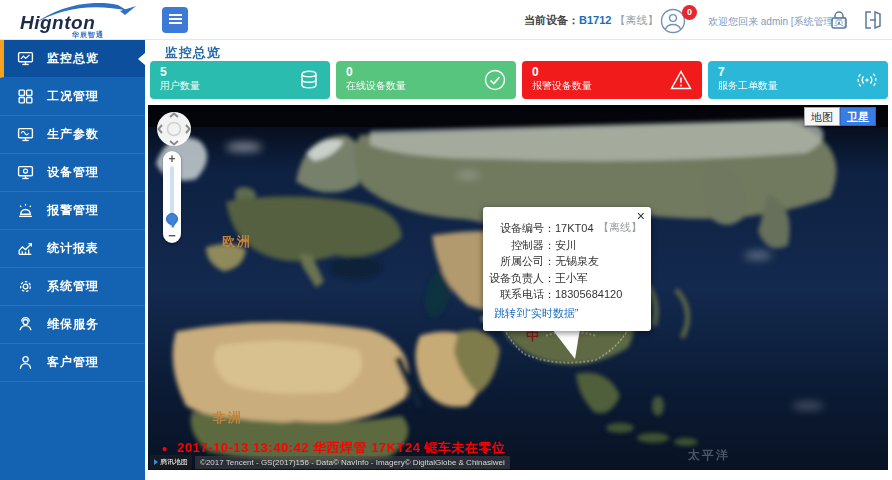 This screenshot has width=892, height=480. I want to click on stat-cards-row: 5 用户数量 0 在线设备数量 0 报警设备数量 7 服务工单数量, so click(519, 80).